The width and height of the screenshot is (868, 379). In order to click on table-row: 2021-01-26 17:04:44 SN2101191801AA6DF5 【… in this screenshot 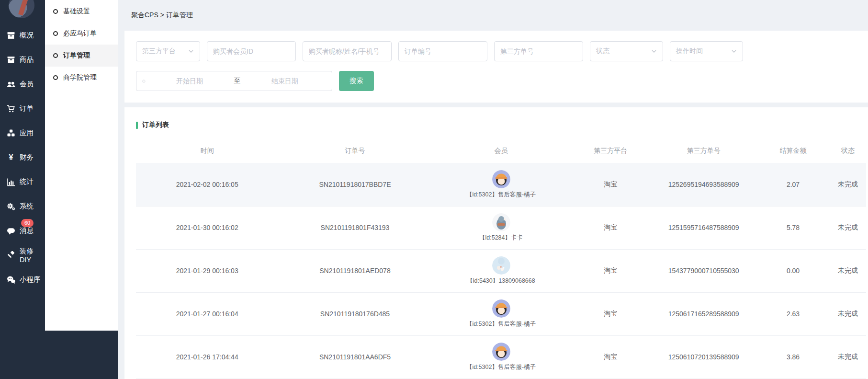, I will do `click(501, 357)`.